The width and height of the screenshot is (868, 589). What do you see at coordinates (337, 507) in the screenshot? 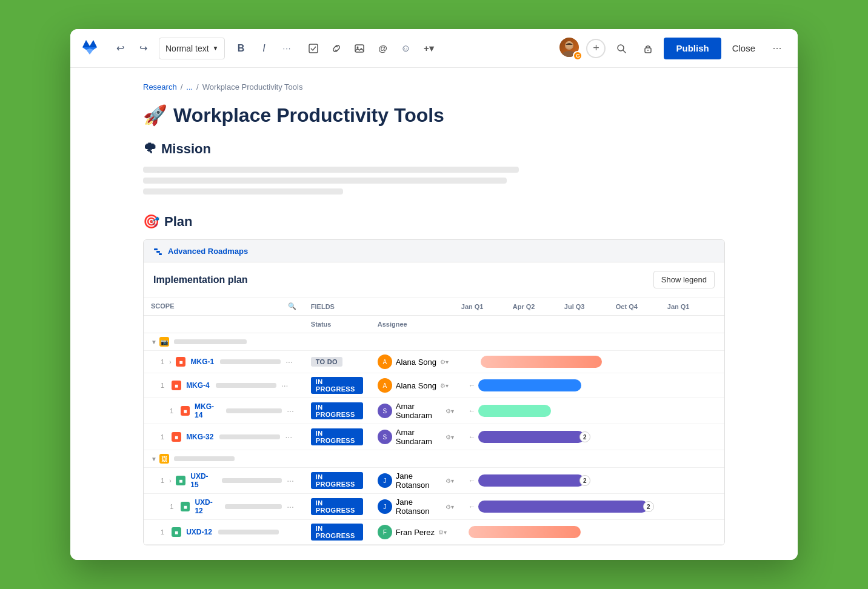
I see `uxd12a-status: IN PROGRESS` at bounding box center [337, 507].